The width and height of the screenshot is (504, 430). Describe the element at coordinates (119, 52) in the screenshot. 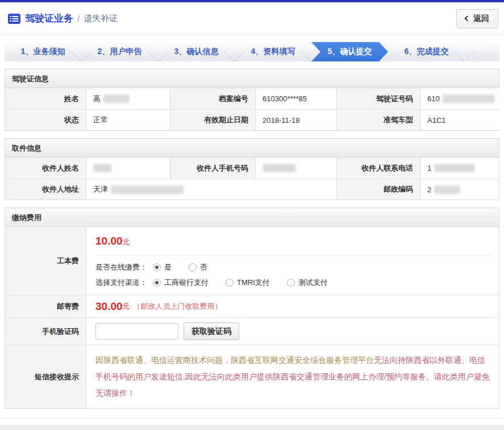

I see `tab-step-2: 2、用户申告` at that location.